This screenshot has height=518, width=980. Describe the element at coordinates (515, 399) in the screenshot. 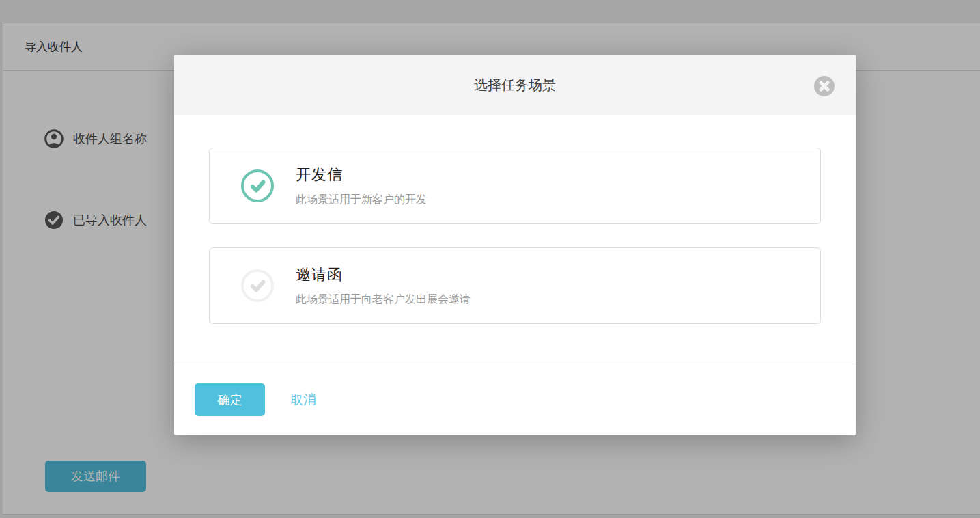

I see `dialog-footer: 确定 取消` at that location.